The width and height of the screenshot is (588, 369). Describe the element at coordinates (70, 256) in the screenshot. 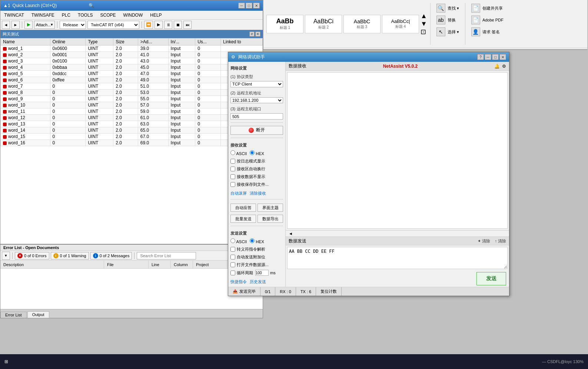

I see `warning-count-btn: ! 0 of 1 Warning` at that location.